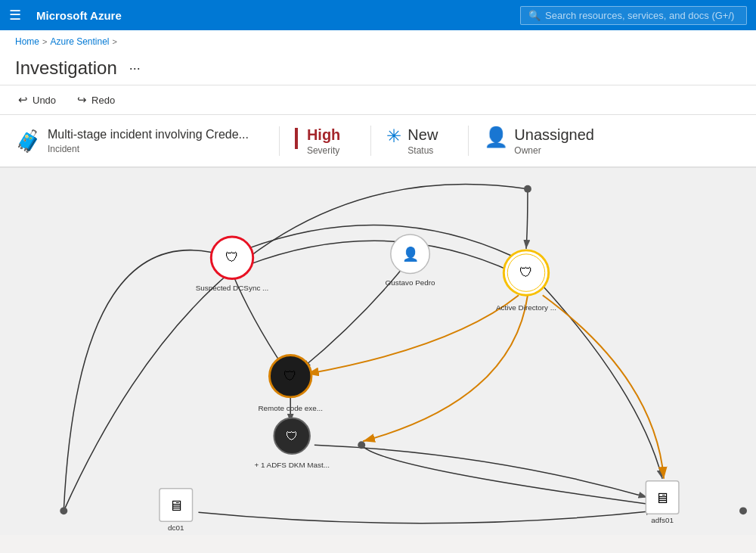 This screenshot has height=553, width=756. I want to click on severity-label: Severity, so click(324, 151).